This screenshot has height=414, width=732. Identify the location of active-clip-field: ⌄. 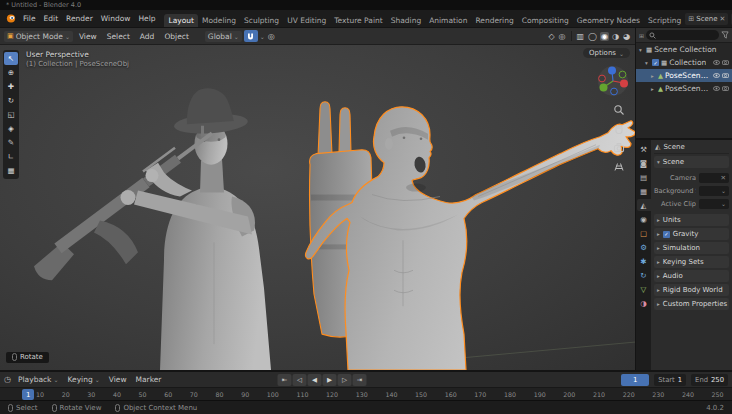
(714, 204).